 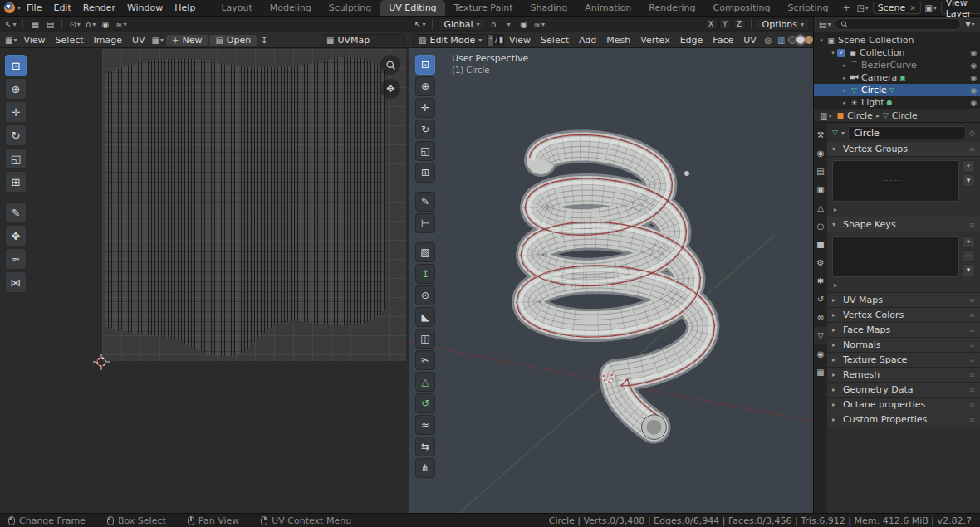 I want to click on vp-tool-measure: ⊢, so click(x=425, y=223).